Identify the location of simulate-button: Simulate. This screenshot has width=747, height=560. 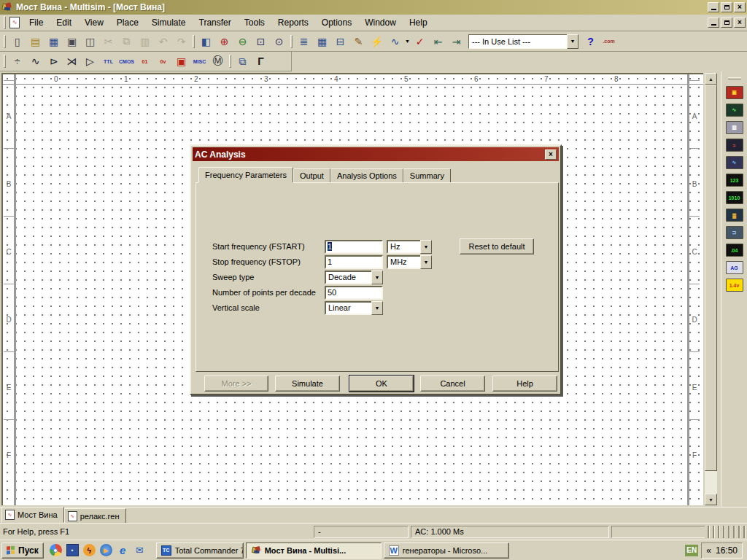
(308, 384).